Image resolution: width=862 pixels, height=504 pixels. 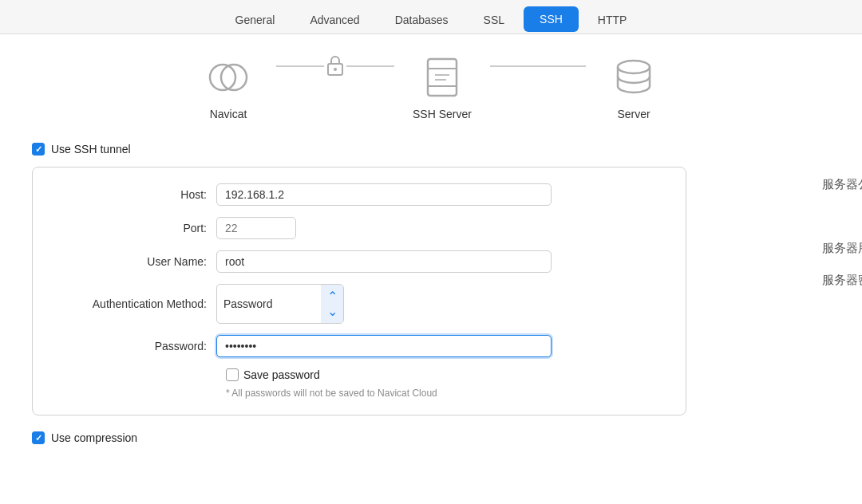 What do you see at coordinates (136, 346) in the screenshot?
I see `password-label: Password:` at bounding box center [136, 346].